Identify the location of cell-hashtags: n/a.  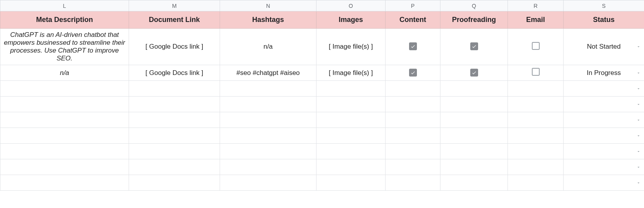
(268, 47).